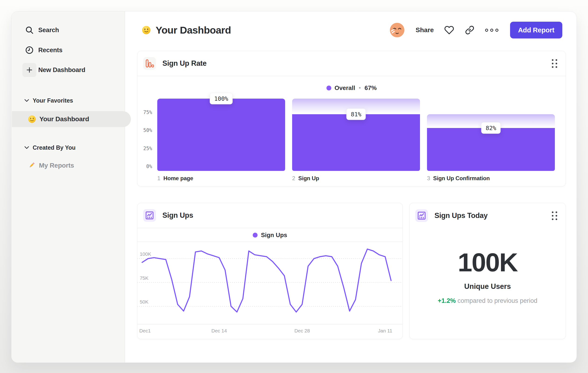 Image resolution: width=588 pixels, height=373 pixels. I want to click on delta-note: compared to previous period, so click(498, 301).